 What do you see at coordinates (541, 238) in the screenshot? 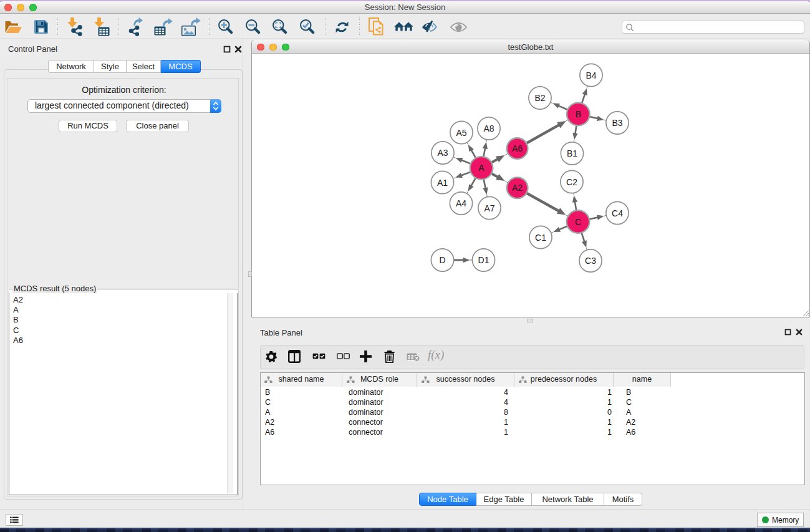
I see `svg-text: C1` at bounding box center [541, 238].